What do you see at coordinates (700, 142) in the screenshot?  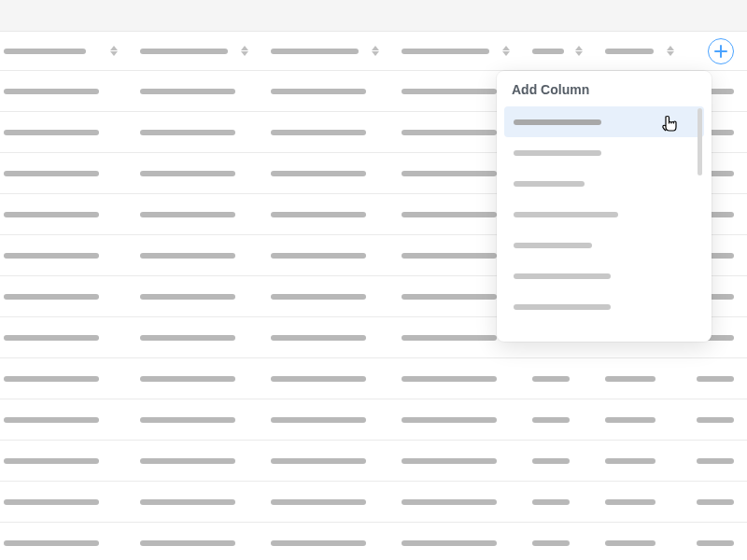 I see `popup-scrollbar` at bounding box center [700, 142].